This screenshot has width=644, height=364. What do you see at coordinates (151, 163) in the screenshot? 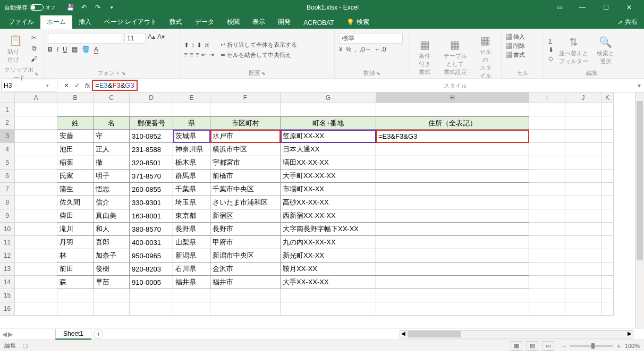
I see `cell: 320-8501` at bounding box center [151, 163].